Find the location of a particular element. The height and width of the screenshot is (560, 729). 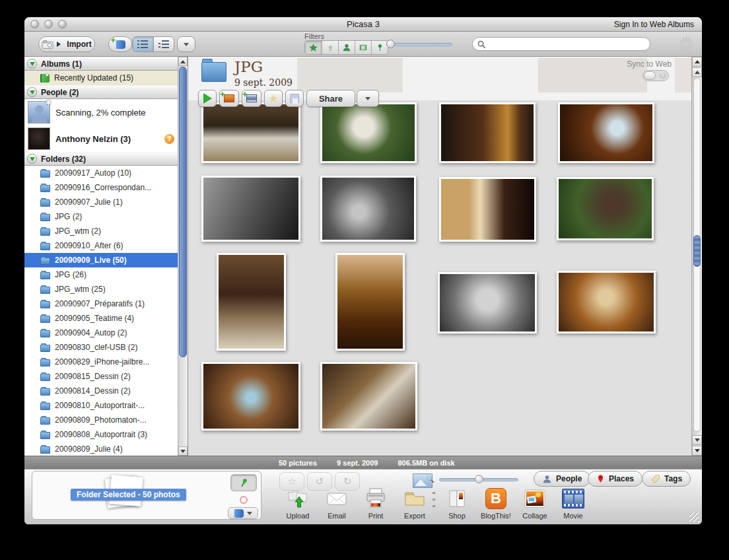

filter-faces-button is located at coordinates (346, 48).